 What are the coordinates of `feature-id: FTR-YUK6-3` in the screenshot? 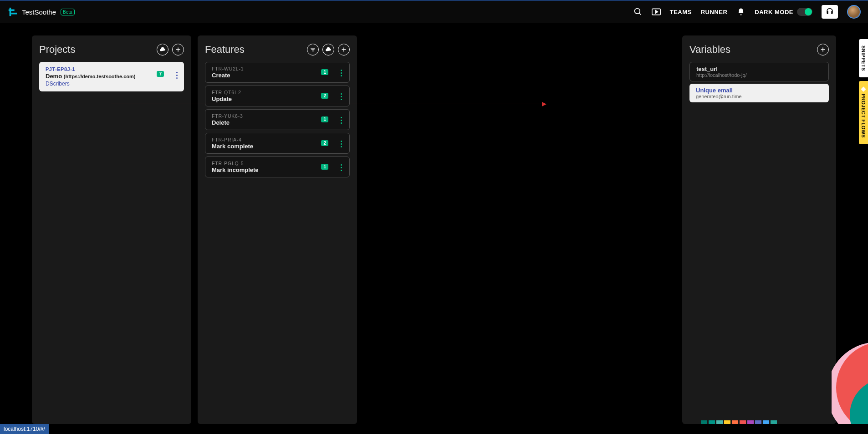 It's located at (270, 116).